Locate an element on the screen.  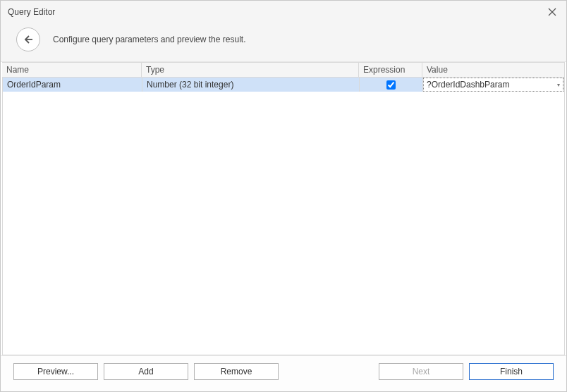
finish-button: Finish is located at coordinates (511, 372).